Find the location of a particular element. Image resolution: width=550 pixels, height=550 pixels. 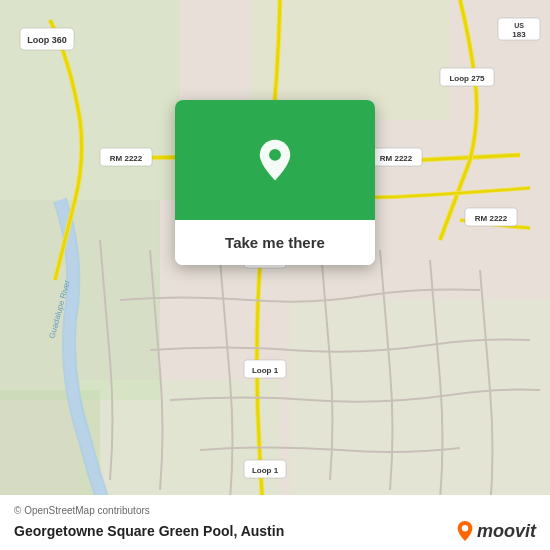

location-name: Georgetowne Square Green Pool, Austin is located at coordinates (149, 531).